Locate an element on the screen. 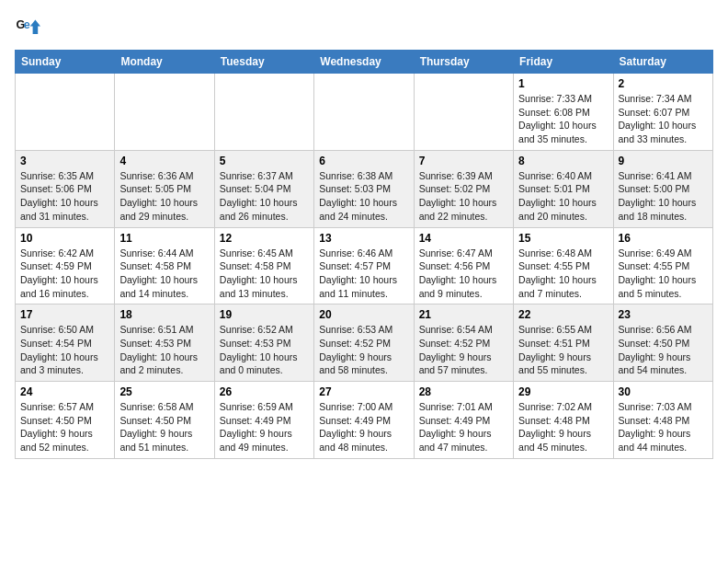 This screenshot has height=563, width=728. day-number: 22 is located at coordinates (563, 315).